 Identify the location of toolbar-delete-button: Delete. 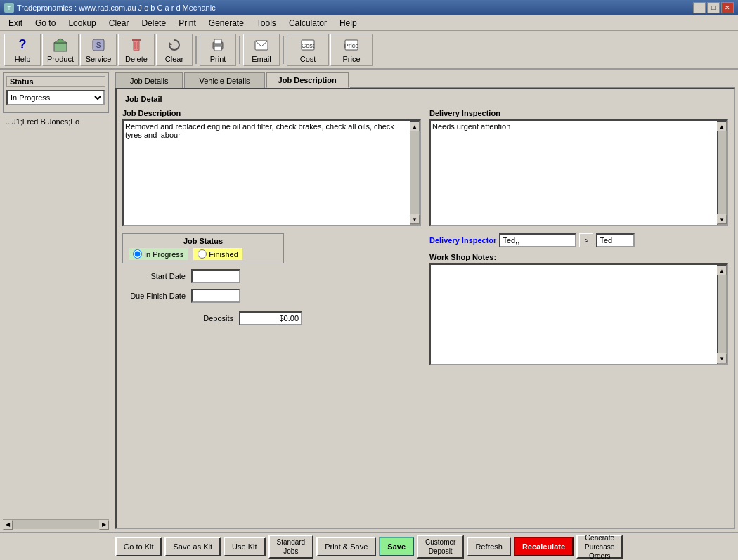
(136, 50).